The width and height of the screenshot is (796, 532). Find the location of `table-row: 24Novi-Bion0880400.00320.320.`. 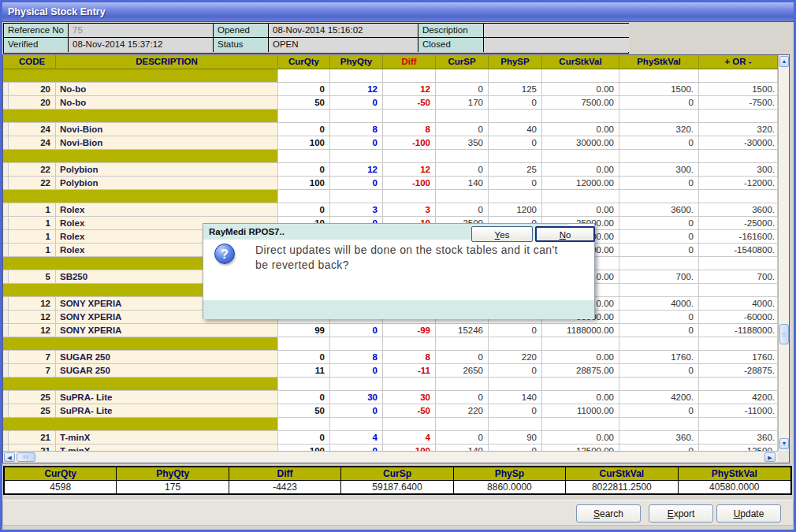

table-row: 24Novi-Bion0880400.00320.320. is located at coordinates (391, 129).